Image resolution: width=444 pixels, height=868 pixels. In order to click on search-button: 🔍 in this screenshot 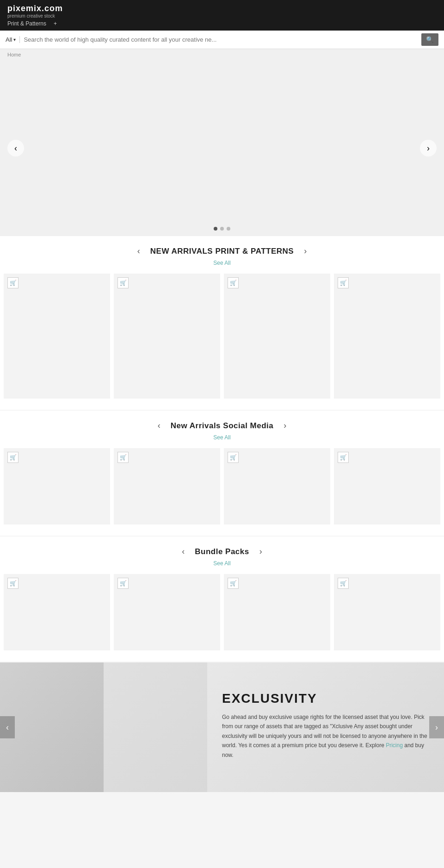, I will do `click(430, 40)`.